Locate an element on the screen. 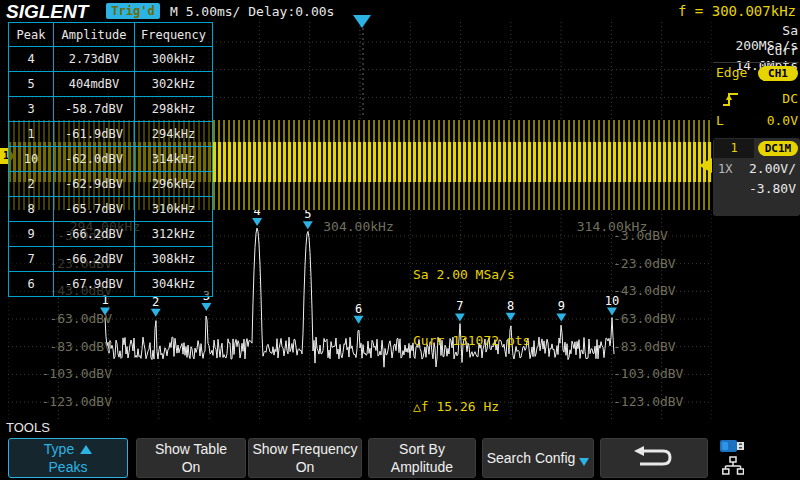 The image size is (800, 480). peak-table-cell: 9 is located at coordinates (32, 234).